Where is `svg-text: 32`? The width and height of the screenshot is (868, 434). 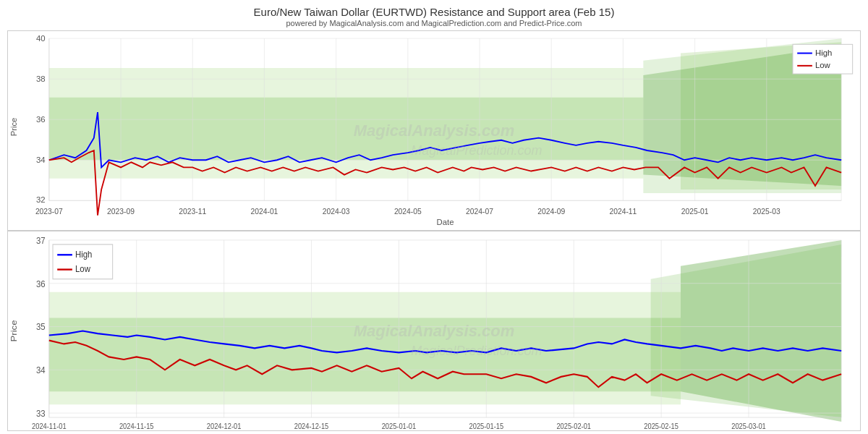 svg-text: 32 is located at coordinates (41, 200).